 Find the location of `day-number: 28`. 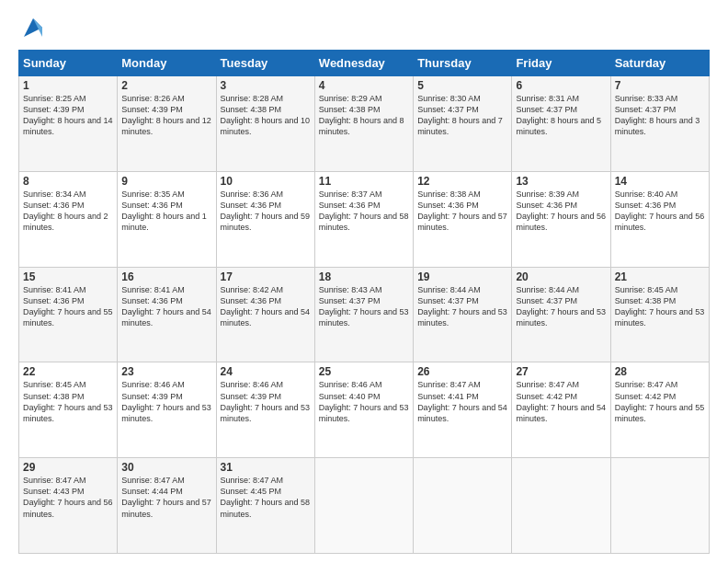

day-number: 28 is located at coordinates (660, 372).